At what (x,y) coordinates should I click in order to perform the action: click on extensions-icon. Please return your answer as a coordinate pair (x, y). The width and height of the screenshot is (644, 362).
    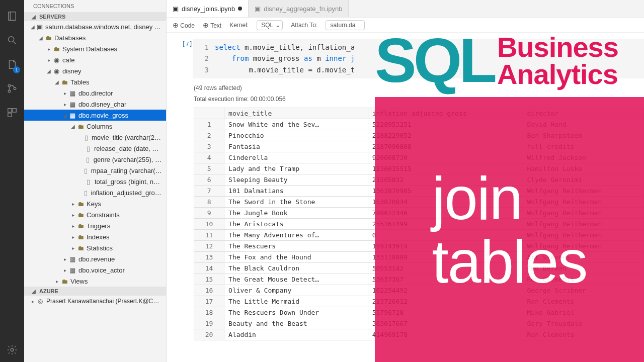
    Looking at the image, I should click on (12, 113).